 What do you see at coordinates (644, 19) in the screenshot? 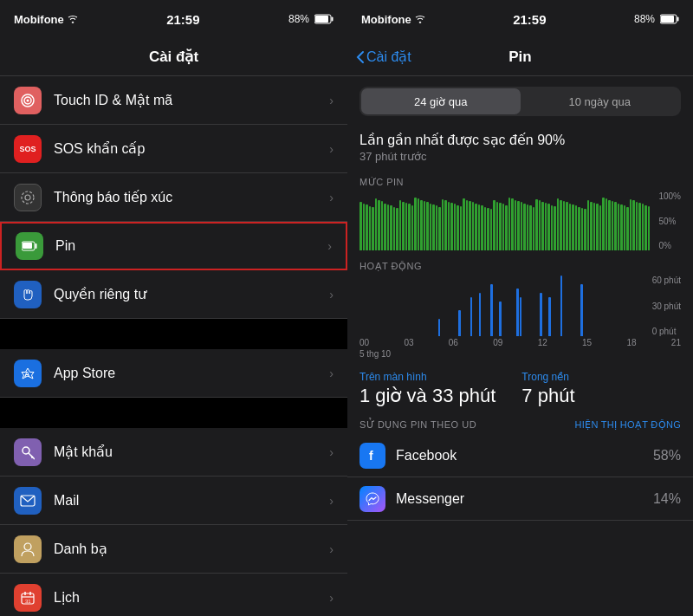
I see `battery-percent-right: 88%` at bounding box center [644, 19].